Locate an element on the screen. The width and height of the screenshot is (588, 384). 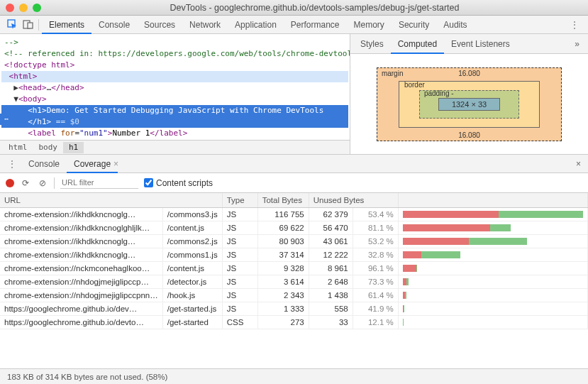
more-side-tabs-icon: » is located at coordinates (577, 44).